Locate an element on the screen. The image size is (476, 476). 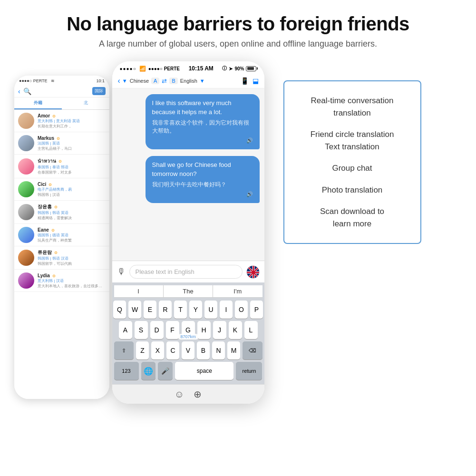
key-delete: ⌫ is located at coordinates (253, 350).